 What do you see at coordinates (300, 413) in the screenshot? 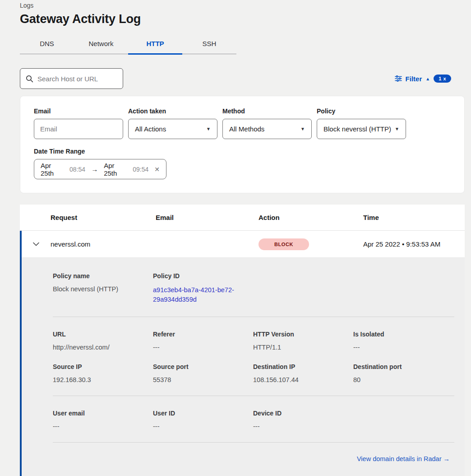
I see `device-id-label: Device ID` at bounding box center [300, 413].